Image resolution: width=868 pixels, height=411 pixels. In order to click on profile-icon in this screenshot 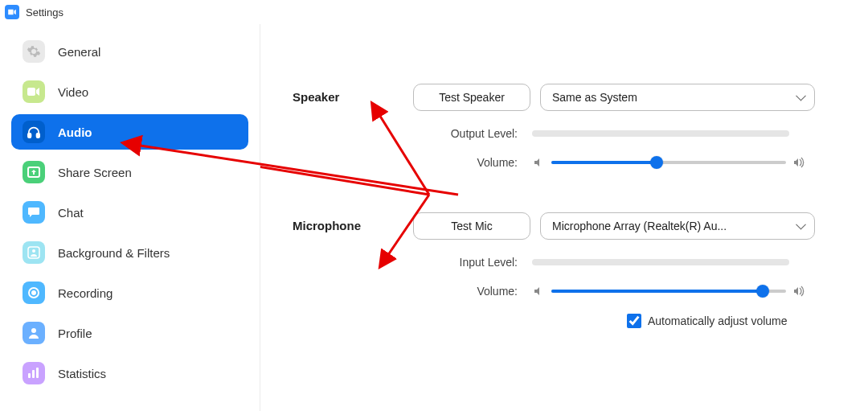, I will do `click(34, 333)`.